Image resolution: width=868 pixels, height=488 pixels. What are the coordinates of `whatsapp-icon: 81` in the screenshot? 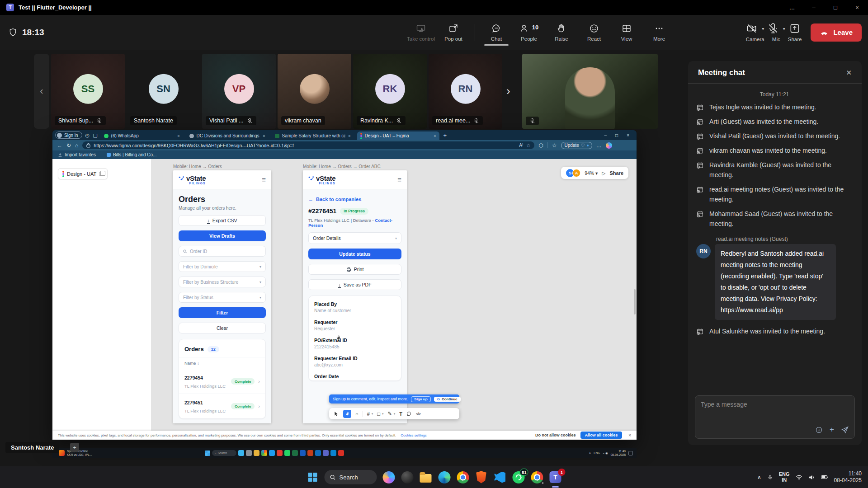 It's located at (519, 477).